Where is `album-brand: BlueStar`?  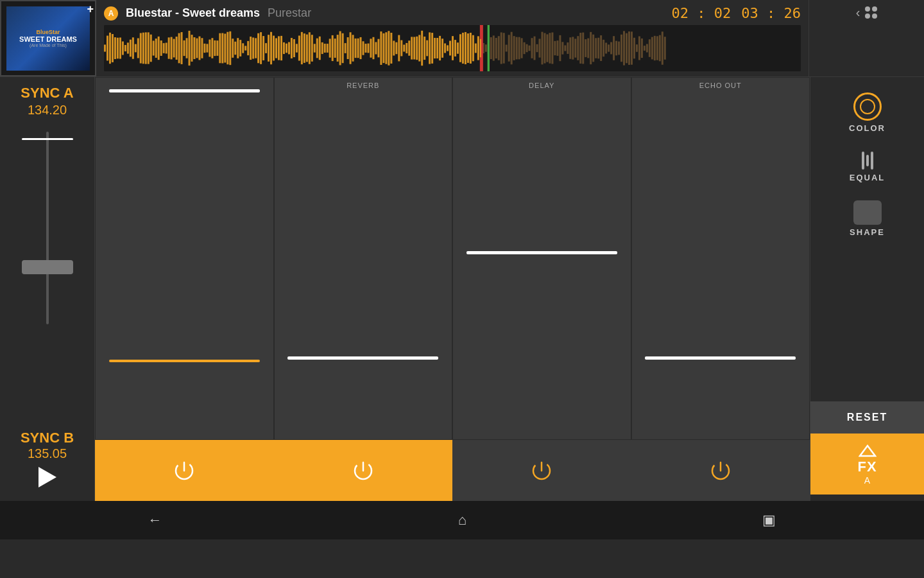 album-brand: BlueStar is located at coordinates (47, 32).